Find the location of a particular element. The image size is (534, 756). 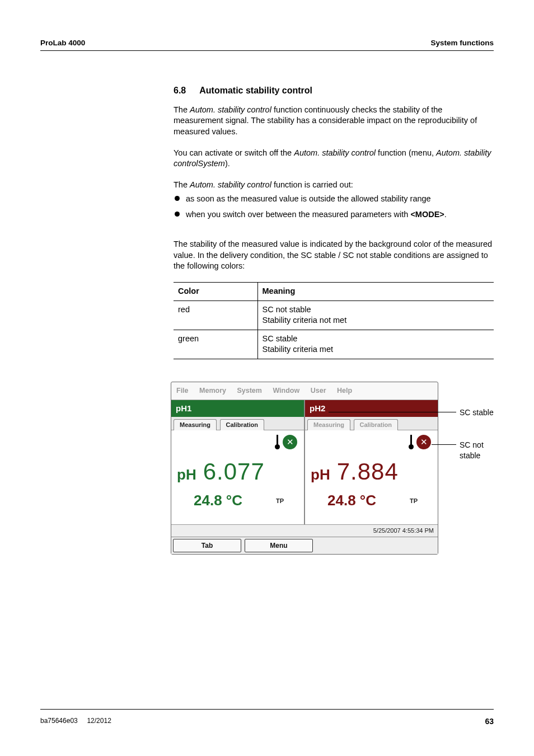

reading-ph1: pH 6.077 is located at coordinates (237, 472).